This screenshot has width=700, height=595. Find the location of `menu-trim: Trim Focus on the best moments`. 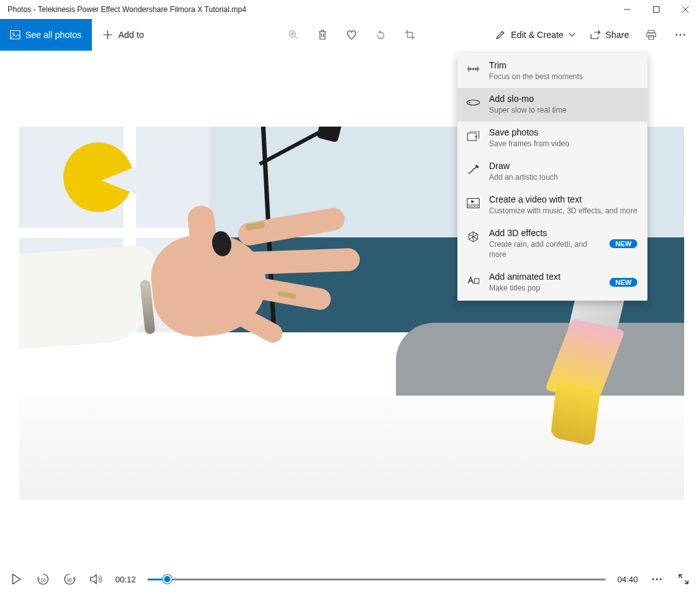

menu-trim: Trim Focus on the best moments is located at coordinates (552, 71).